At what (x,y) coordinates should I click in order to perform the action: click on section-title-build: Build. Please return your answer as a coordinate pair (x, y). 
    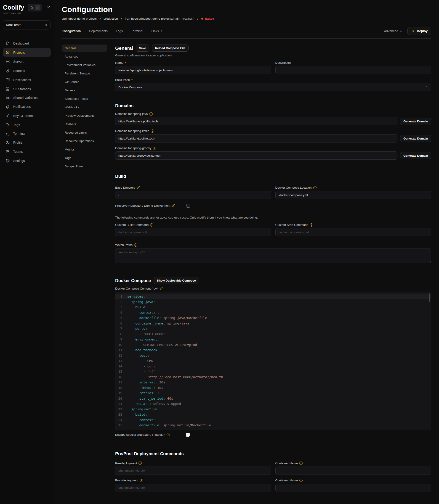
    Looking at the image, I should click on (273, 176).